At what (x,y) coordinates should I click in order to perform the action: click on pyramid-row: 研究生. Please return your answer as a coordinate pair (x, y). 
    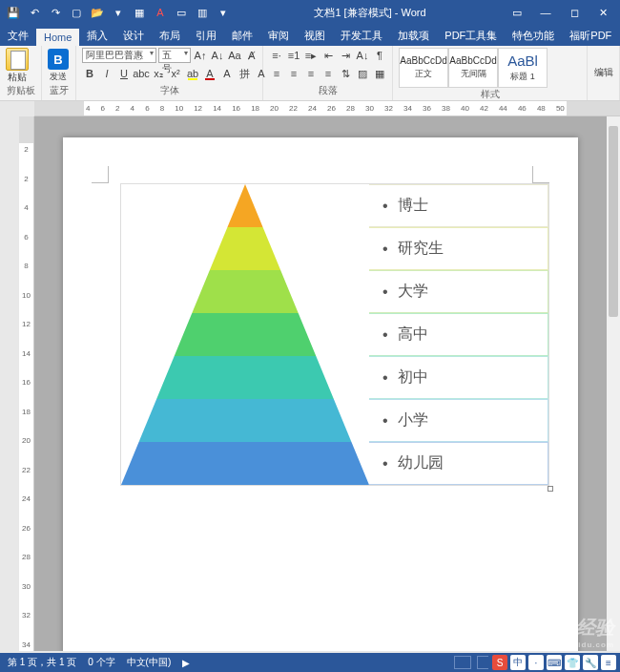
    Looking at the image, I should click on (335, 248).